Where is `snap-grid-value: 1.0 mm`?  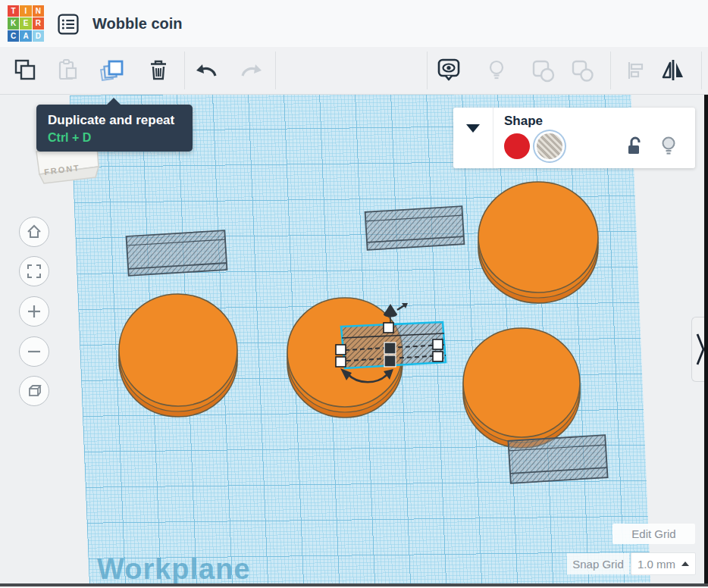
snap-grid-value: 1.0 mm is located at coordinates (656, 564).